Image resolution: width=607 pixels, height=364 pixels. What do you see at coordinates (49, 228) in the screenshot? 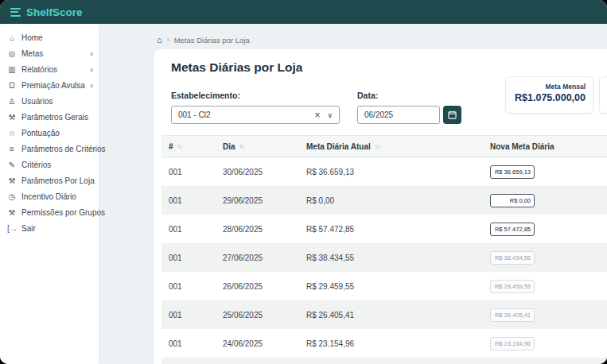
I see `sidebar-item-sair: [→Sair` at bounding box center [49, 228].